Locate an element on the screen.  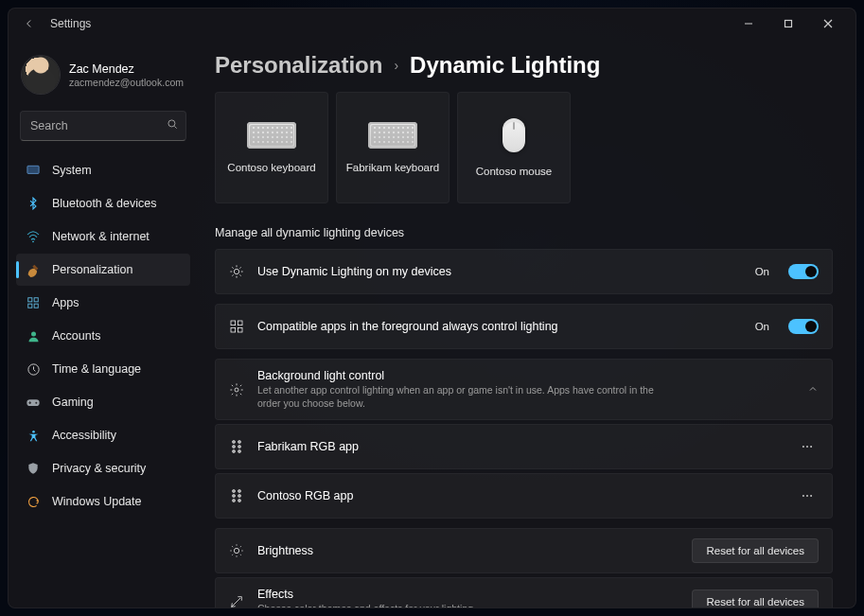
sidebar-item-accounts: Accounts is located at coordinates (103, 336).